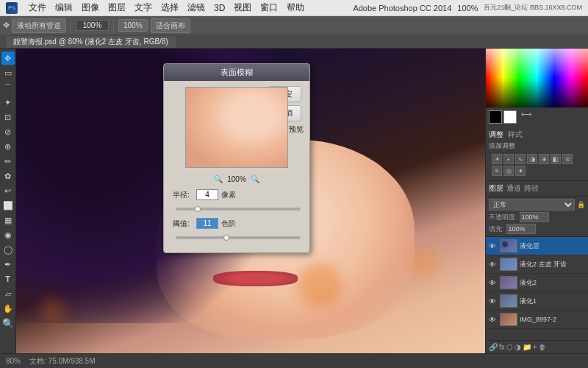 The image size is (588, 368). What do you see at coordinates (113, 26) in the screenshot?
I see `toolbar-separator2` at bounding box center [113, 26].